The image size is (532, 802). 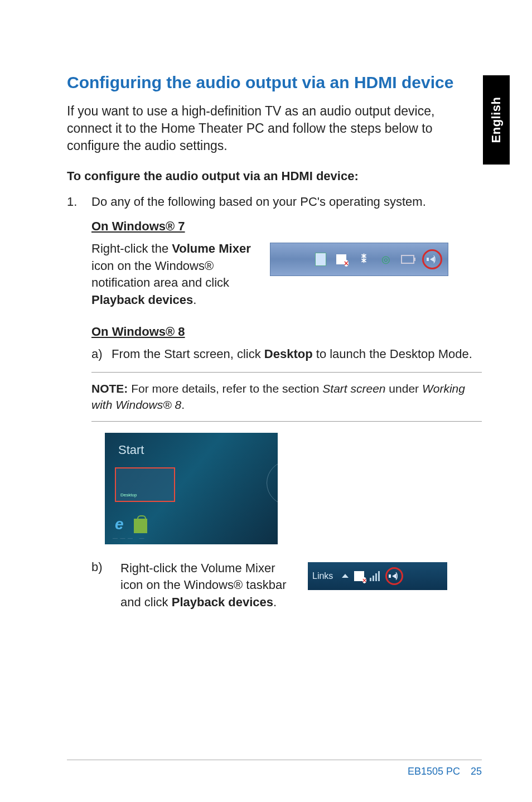 What do you see at coordinates (101, 355) in the screenshot?
I see `win8-a-marker: a)` at bounding box center [101, 355].